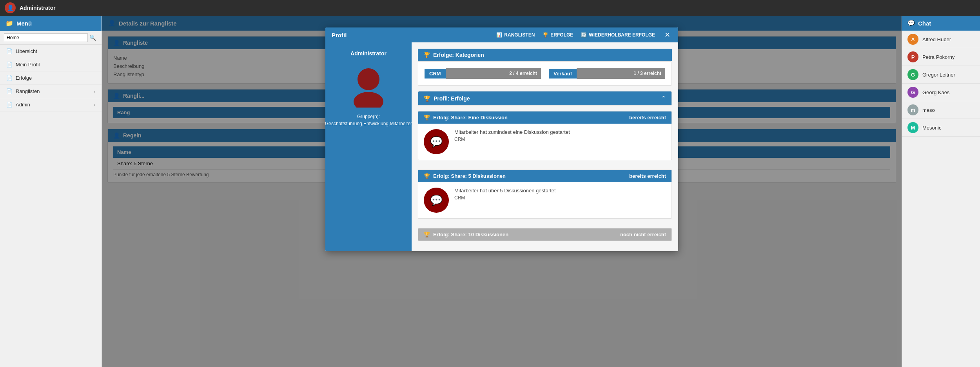  Describe the element at coordinates (941, 75) in the screenshot. I see `chat-user-gregor: G Gregor Leitner` at that location.